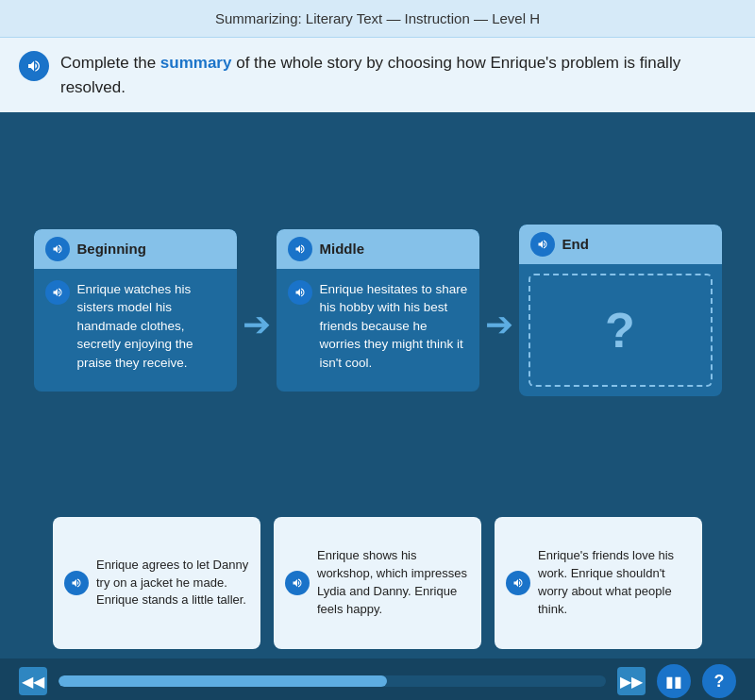 Image resolution: width=755 pixels, height=700 pixels. Describe the element at coordinates (111, 249) in the screenshot. I see `beginning-label: Beginning` at that location.